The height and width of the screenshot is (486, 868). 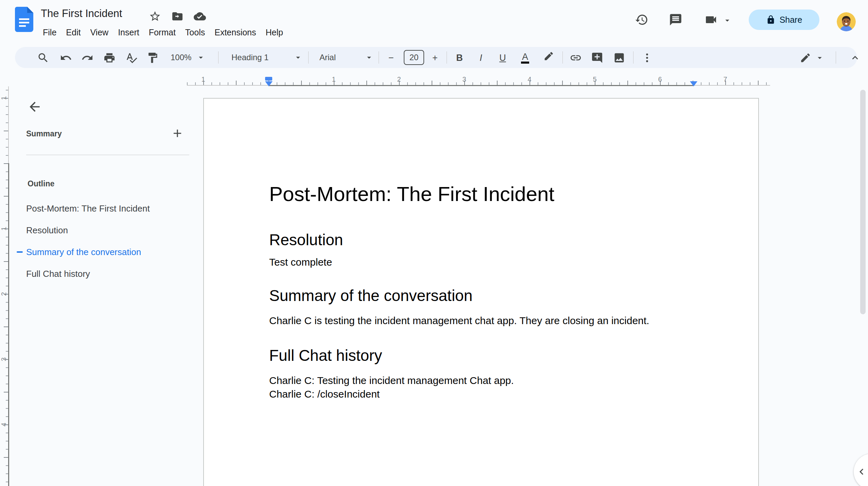 What do you see at coordinates (267, 57) in the screenshot?
I see `paragraph-style-select: Heading 1` at bounding box center [267, 57].